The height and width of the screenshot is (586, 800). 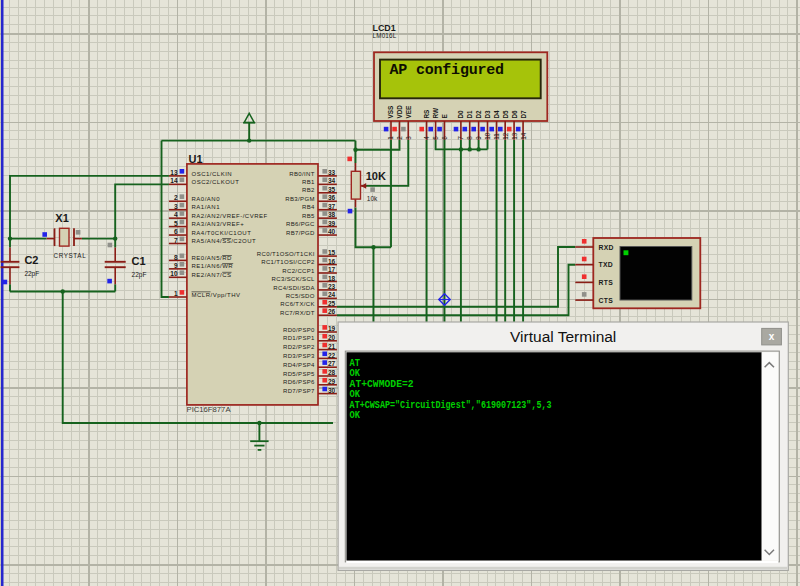 What do you see at coordinates (212, 174) in the screenshot?
I see `svg-text: OSC1/CLKIN` at bounding box center [212, 174].